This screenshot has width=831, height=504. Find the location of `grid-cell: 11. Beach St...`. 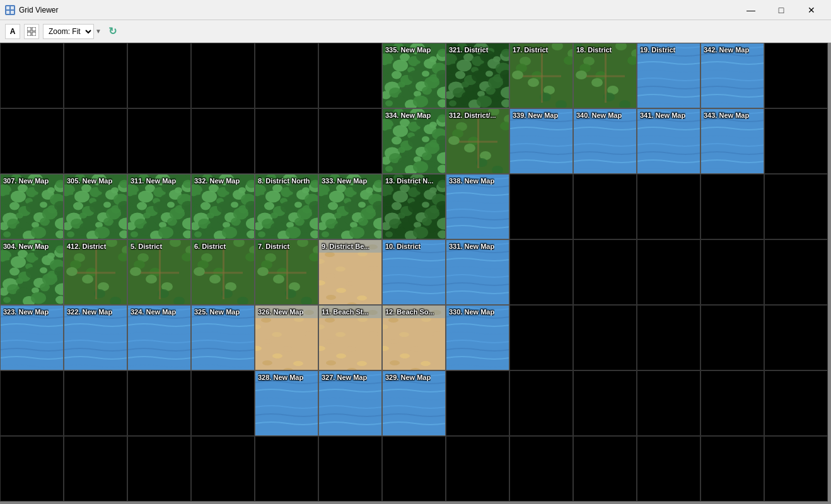

grid-cell: 11. Beach St... is located at coordinates (351, 338).